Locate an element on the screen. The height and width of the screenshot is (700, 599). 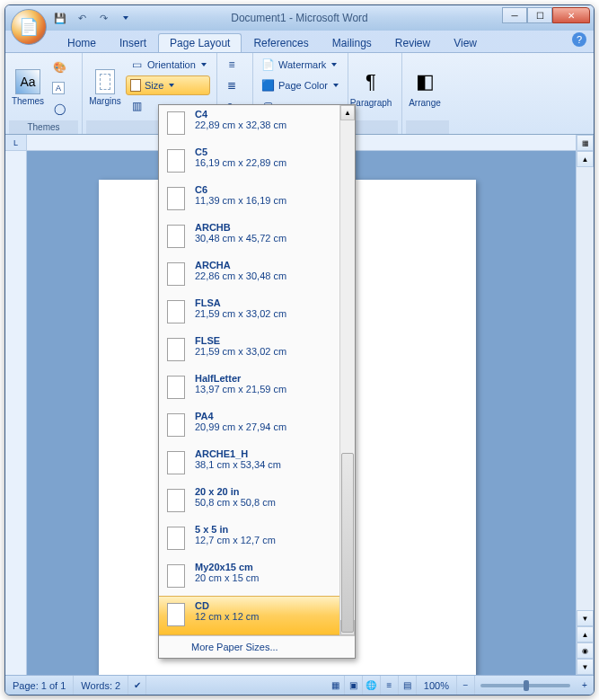
undo-icon: ↶ is located at coordinates (83, 18).